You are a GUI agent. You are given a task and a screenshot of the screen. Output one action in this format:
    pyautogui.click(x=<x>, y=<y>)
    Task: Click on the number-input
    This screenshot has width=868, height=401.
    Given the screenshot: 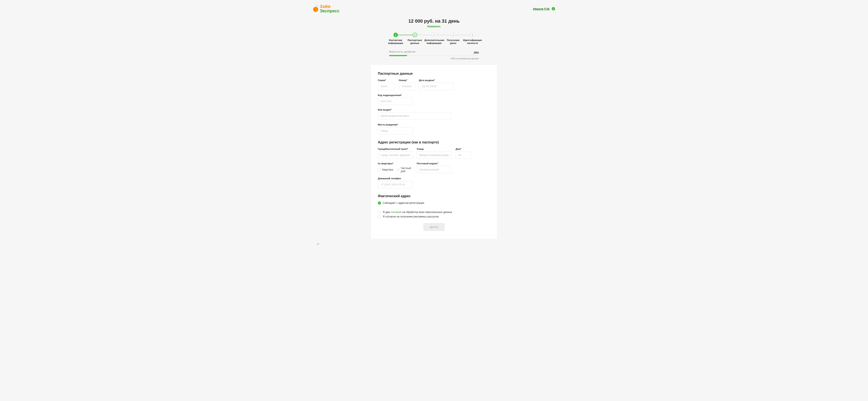 What is the action you would take?
    pyautogui.click(x=407, y=86)
    